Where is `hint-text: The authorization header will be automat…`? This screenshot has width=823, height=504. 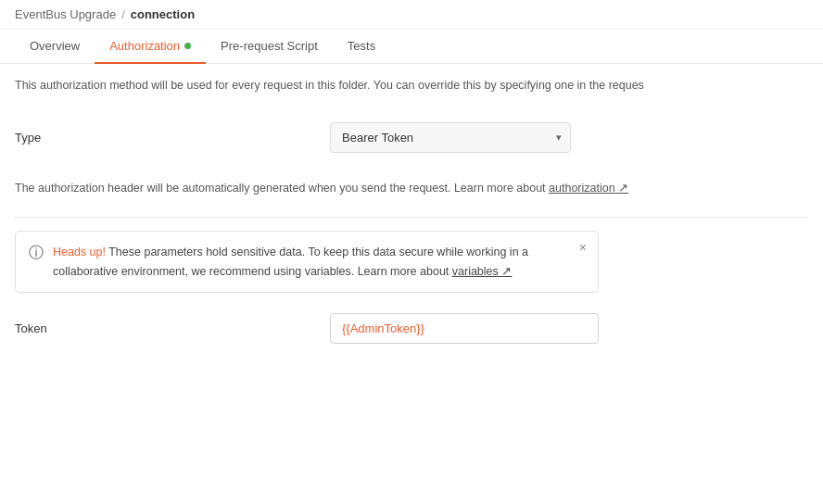
hint-text: The authorization header will be automat… is located at coordinates (412, 189).